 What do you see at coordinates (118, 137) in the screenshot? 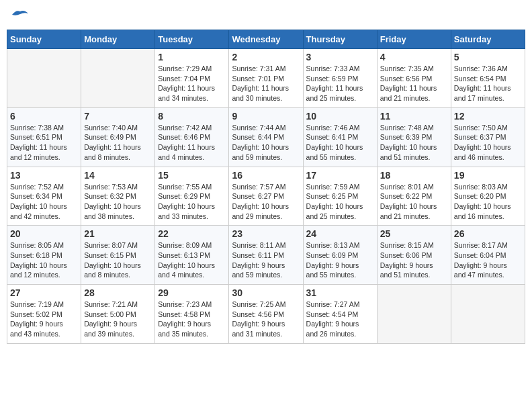
I see `calendar-cell: 7Sunrise: 7:40 AM Sunset: 6:49 PM Daylig…` at bounding box center [118, 137].